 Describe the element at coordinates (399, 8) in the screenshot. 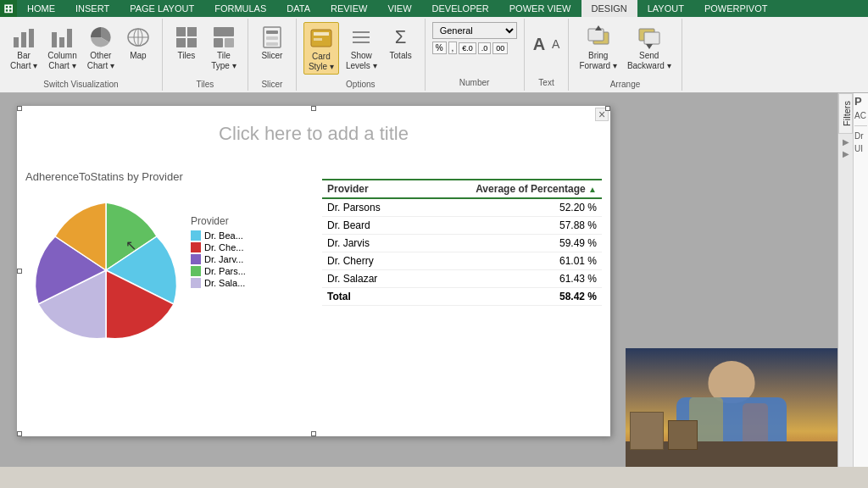

I see `tab-view: VIEW` at that location.